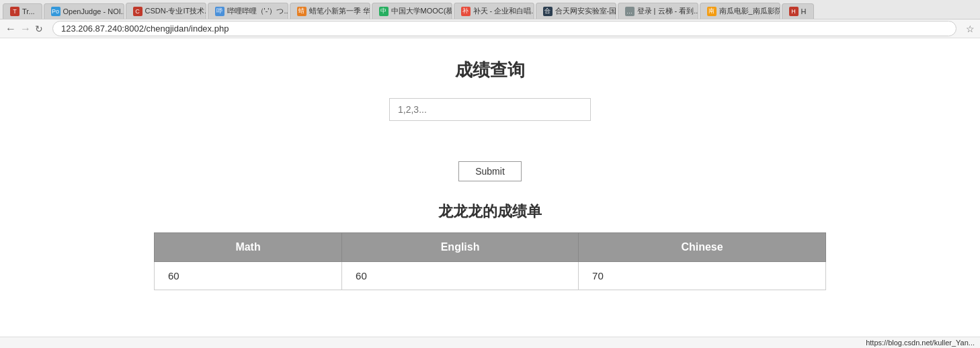 Image resolution: width=980 pixels, height=348 pixels. What do you see at coordinates (249, 276) in the screenshot?
I see `cell-math: 60` at bounding box center [249, 276].